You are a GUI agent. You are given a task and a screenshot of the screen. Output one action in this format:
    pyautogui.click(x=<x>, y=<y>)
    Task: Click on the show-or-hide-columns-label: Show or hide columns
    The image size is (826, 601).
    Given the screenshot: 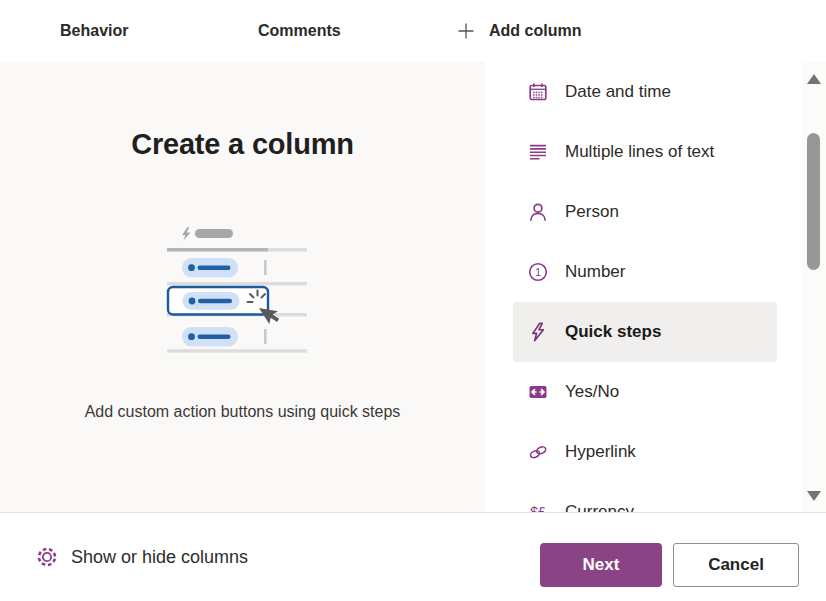 What is the action you would take?
    pyautogui.click(x=160, y=558)
    